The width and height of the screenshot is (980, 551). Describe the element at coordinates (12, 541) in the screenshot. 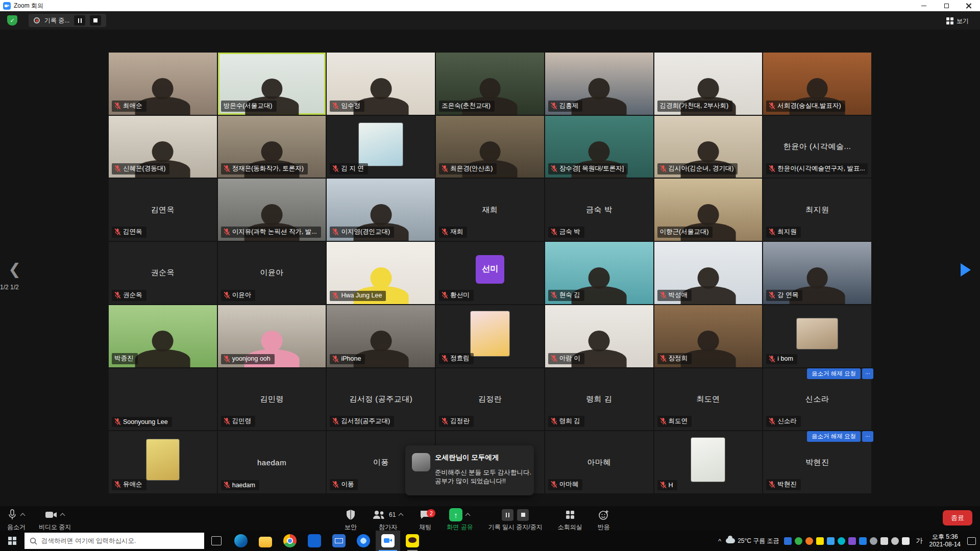

I see `start-button` at that location.